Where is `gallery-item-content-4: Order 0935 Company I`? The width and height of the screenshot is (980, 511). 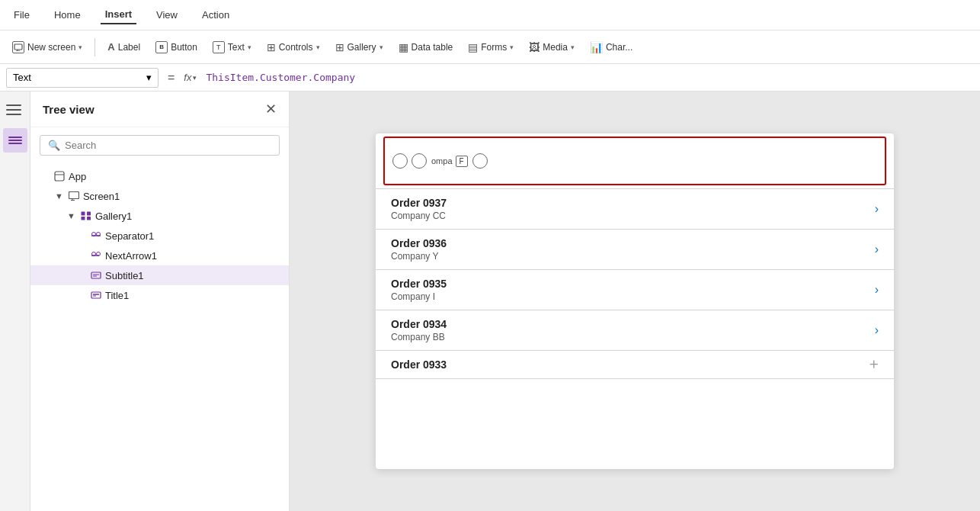
gallery-item-content-4: Order 0935 Company I is located at coordinates (633, 290).